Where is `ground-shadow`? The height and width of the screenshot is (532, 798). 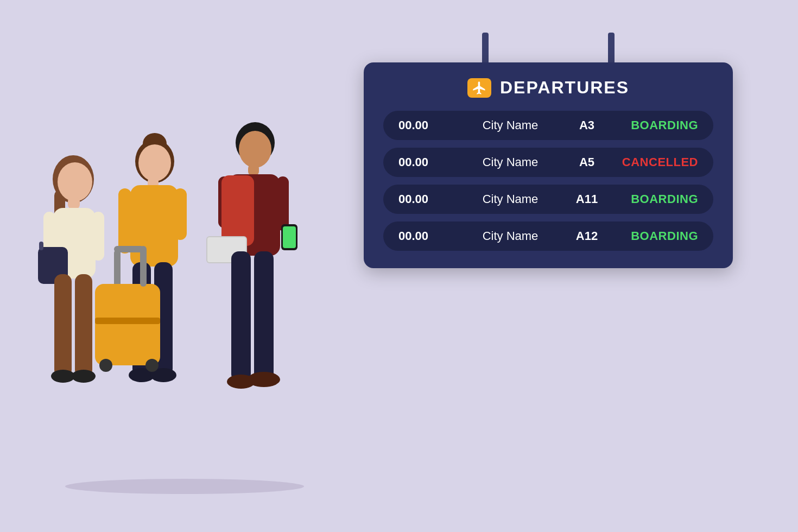 ground-shadow is located at coordinates (185, 486).